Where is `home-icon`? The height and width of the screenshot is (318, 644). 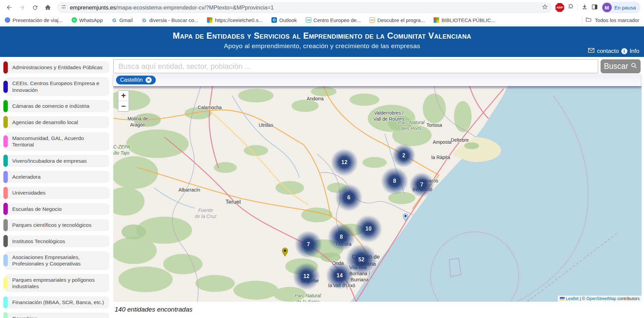 home-icon is located at coordinates (48, 7).